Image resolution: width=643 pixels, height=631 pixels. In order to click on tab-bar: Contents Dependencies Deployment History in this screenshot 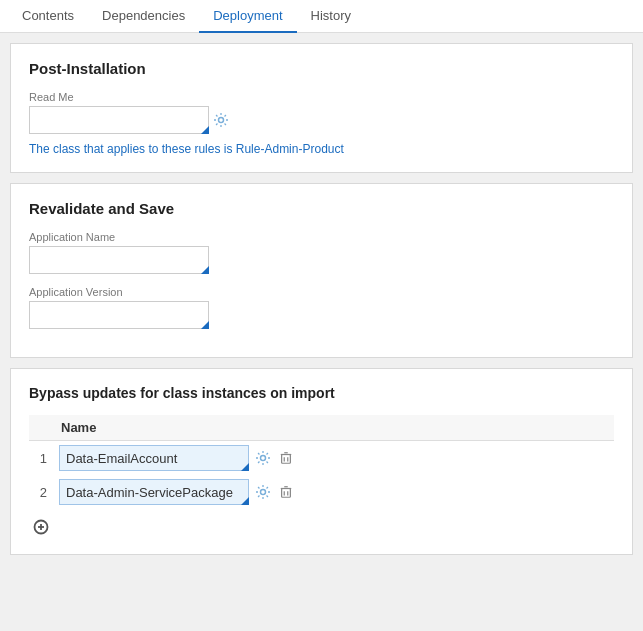, I will do `click(322, 16)`.